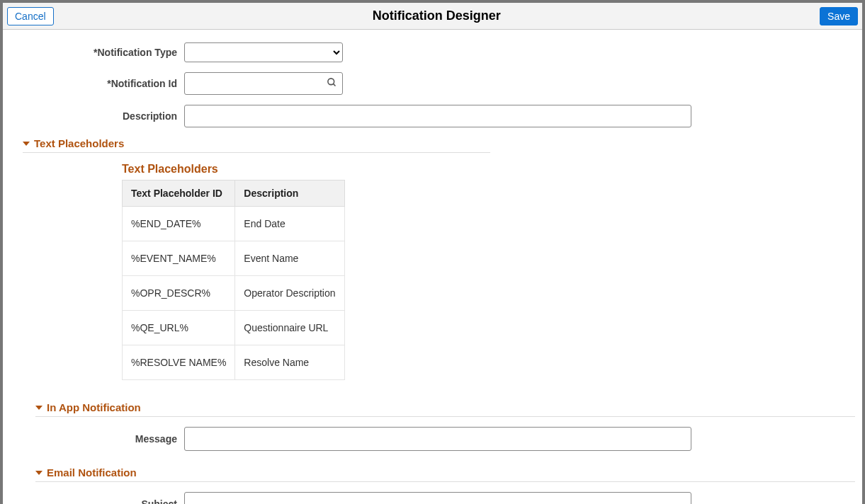 The image size is (865, 504). I want to click on table-row: %QE_URL% Questionnaire URL, so click(234, 328).